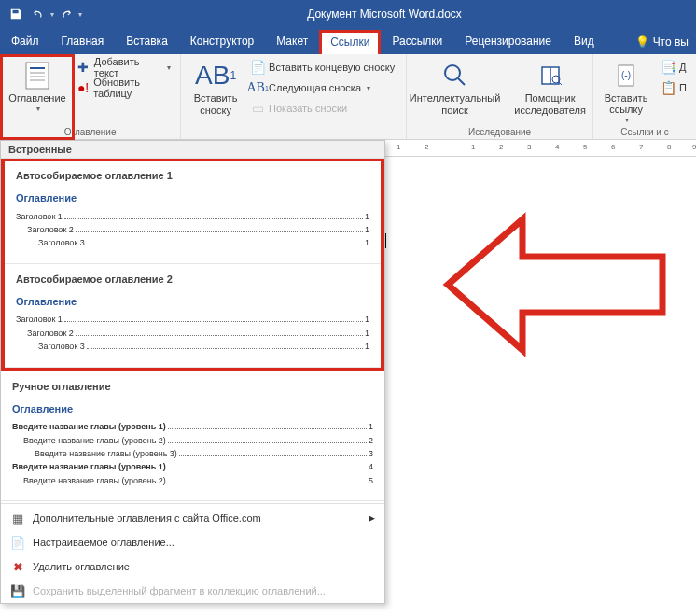  I want to click on toc-line: Заголовок 31, so click(192, 243).